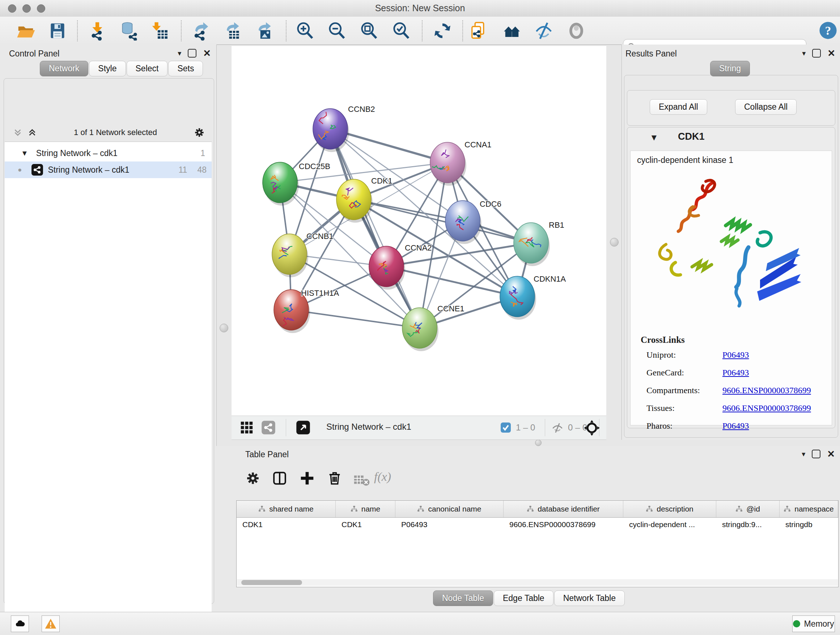 The height and width of the screenshot is (635, 840). Describe the element at coordinates (375, 228) in the screenshot. I see `edge-CCNB2-CCNE1` at that location.